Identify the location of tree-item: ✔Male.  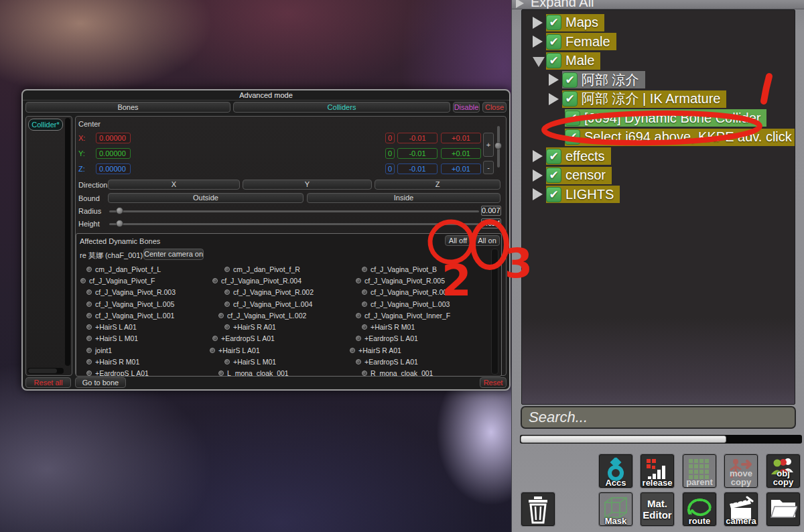
(658, 61).